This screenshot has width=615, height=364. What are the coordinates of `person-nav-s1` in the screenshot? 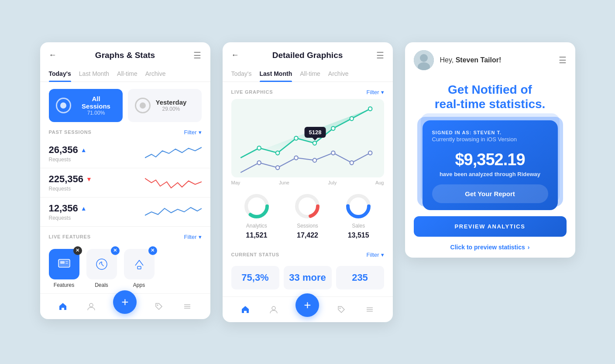 It's located at (91, 306).